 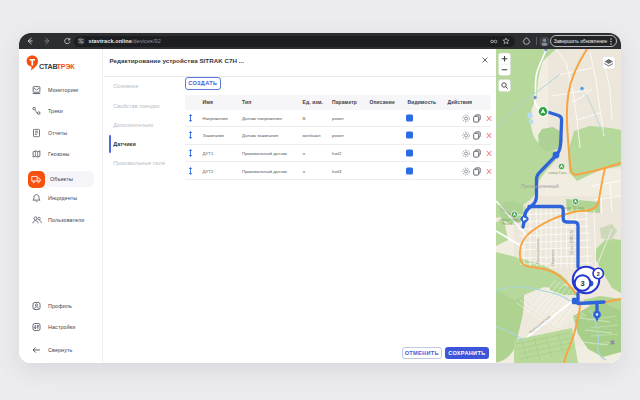 I want to click on svg-text: 50 лет ВЛКСМ, so click(x=572, y=242).